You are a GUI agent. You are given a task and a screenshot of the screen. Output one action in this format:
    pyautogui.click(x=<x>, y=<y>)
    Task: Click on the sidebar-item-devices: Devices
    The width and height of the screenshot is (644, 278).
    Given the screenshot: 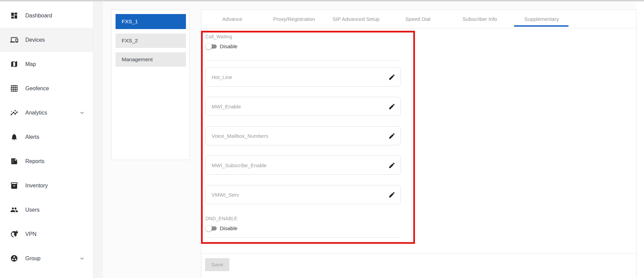 What is the action you would take?
    pyautogui.click(x=46, y=40)
    